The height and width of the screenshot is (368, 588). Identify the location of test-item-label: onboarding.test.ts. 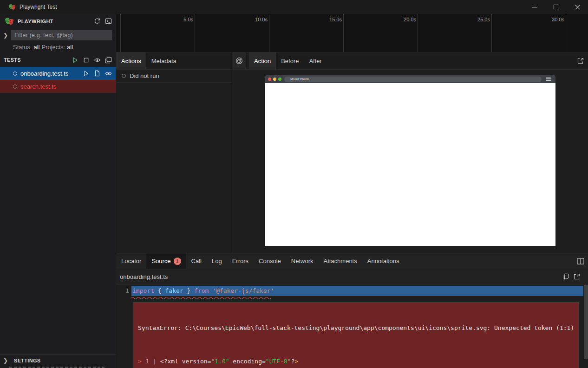
(45, 73).